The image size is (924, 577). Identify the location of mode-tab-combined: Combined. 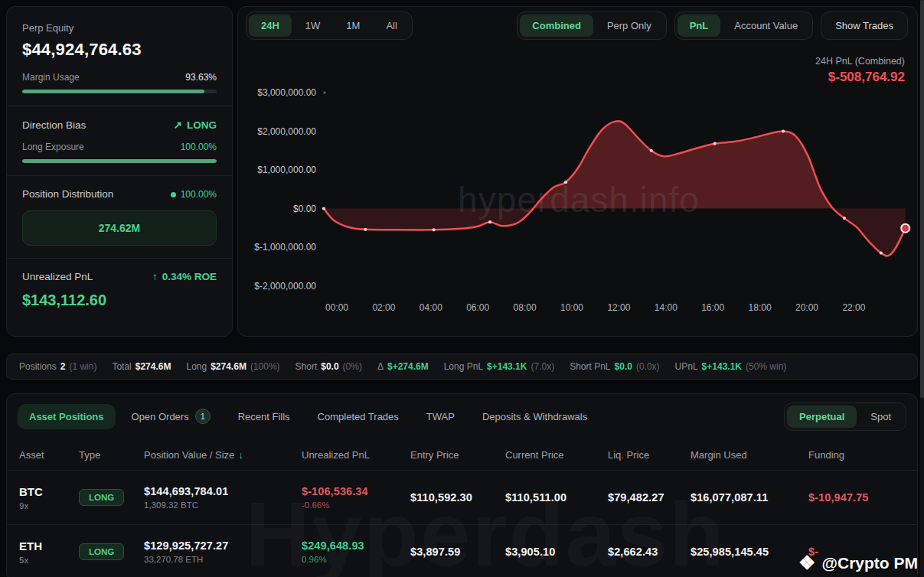
(557, 26).